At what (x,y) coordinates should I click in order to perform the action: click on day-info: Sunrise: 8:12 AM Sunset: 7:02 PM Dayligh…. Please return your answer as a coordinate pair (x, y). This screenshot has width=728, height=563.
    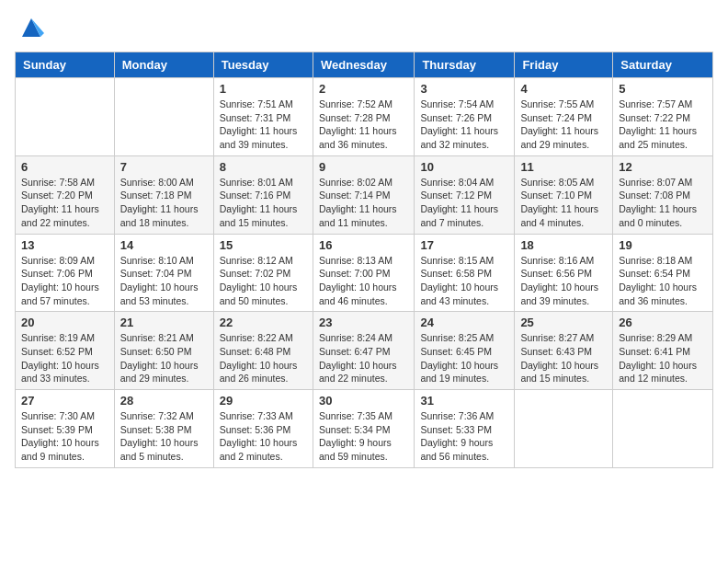
    Looking at the image, I should click on (263, 282).